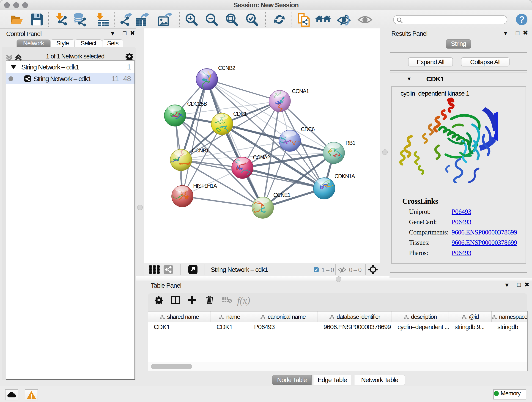 The height and width of the screenshot is (402, 532). I want to click on svg-text: CCNB2, so click(227, 68).